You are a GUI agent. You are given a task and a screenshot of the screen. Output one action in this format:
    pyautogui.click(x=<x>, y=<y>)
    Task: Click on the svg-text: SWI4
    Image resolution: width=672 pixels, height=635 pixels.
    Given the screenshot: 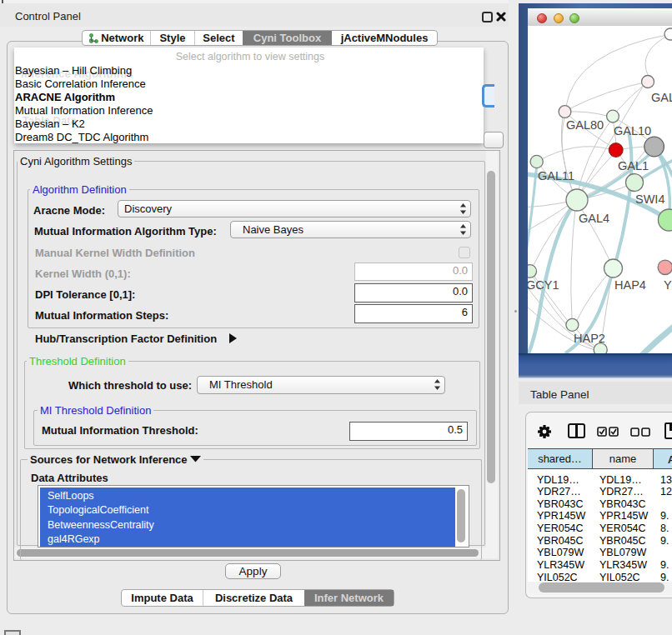 What is the action you would take?
    pyautogui.click(x=650, y=199)
    